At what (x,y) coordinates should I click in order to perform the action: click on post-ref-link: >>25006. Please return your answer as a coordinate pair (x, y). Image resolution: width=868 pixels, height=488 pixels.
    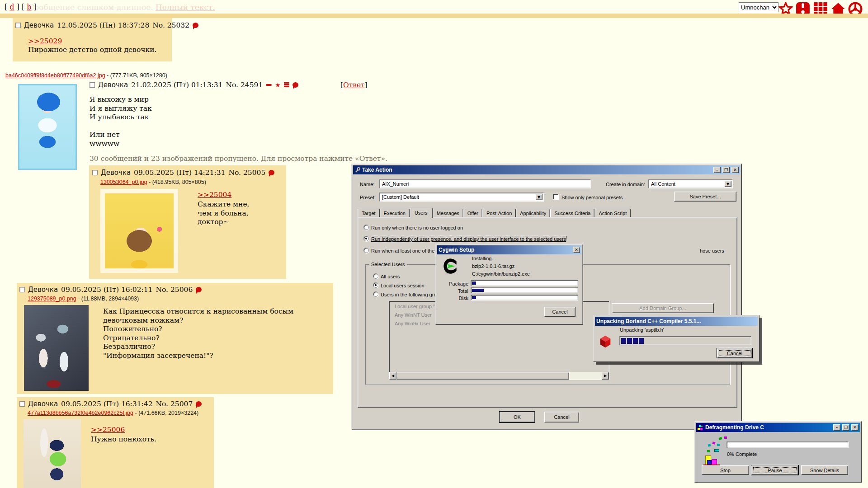
    Looking at the image, I should click on (108, 430).